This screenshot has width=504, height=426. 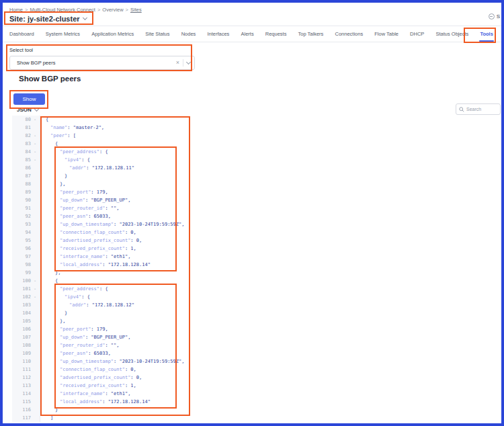 I want to click on code-content: "ipv4": {, so click(x=65, y=297).